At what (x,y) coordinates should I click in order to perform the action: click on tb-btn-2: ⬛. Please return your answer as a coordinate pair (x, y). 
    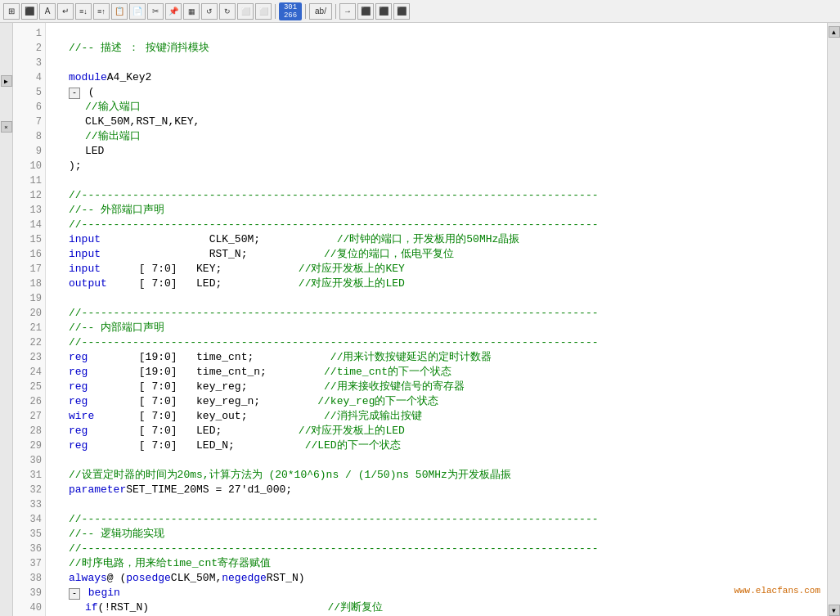
    Looking at the image, I should click on (29, 11).